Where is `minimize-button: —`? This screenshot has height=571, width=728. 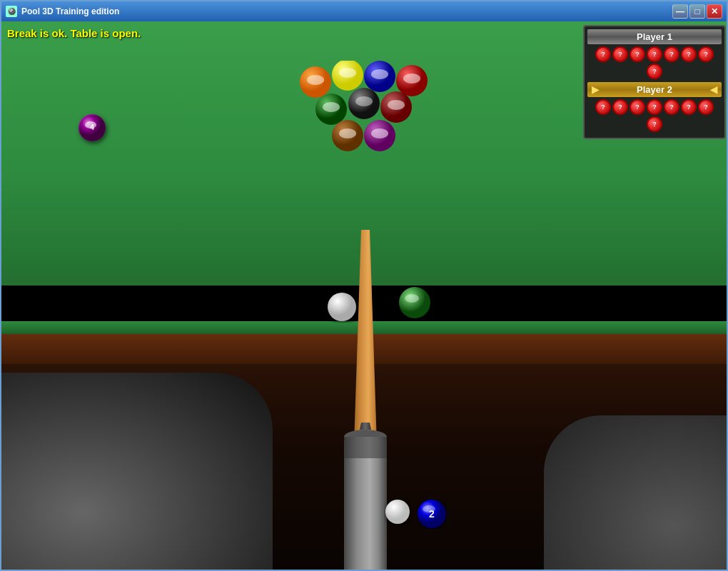 minimize-button: — is located at coordinates (680, 11).